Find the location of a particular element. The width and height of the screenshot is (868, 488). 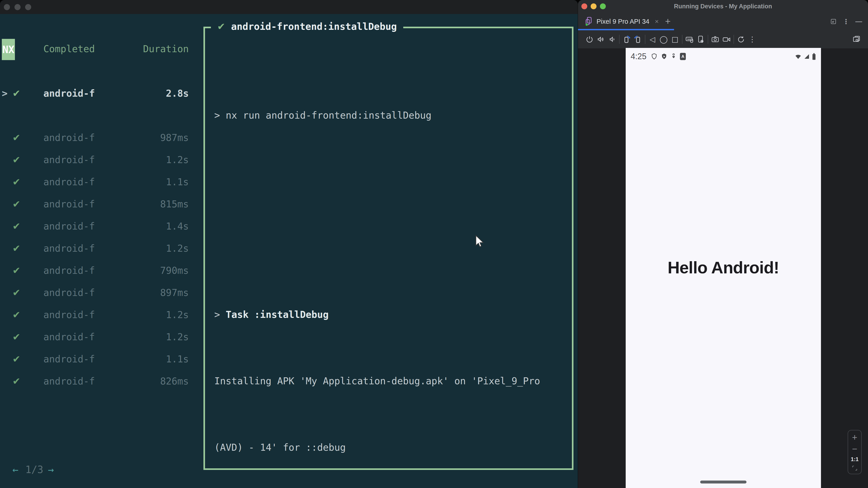

overview-button-icon: □ is located at coordinates (675, 39).